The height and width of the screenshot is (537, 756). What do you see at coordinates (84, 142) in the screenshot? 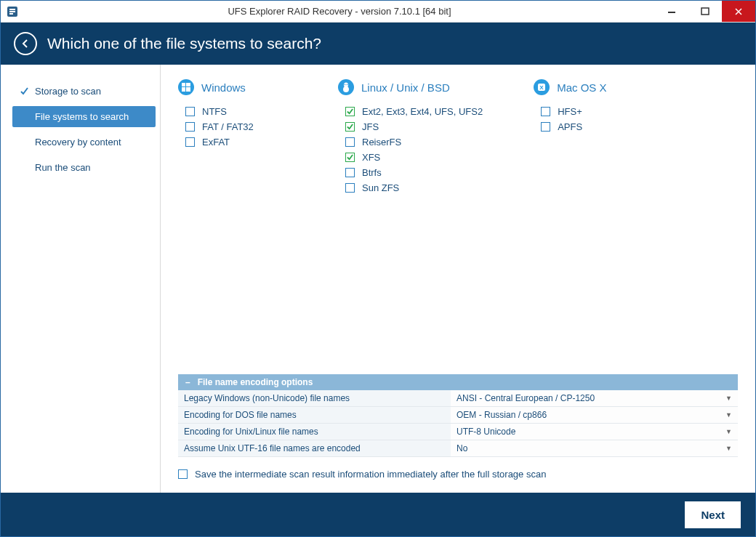
I see `sidebar-step-2: Recovery by content` at bounding box center [84, 142].